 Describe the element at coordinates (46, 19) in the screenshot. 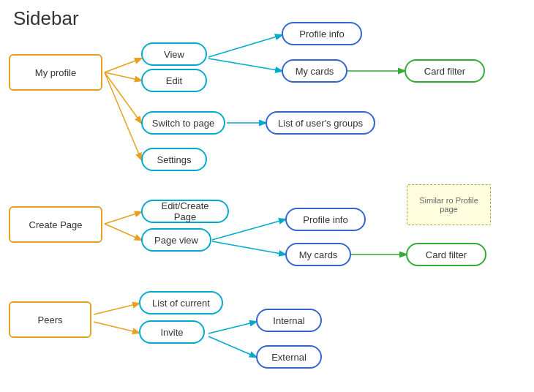

I see `diagram-title: Sidebar` at that location.